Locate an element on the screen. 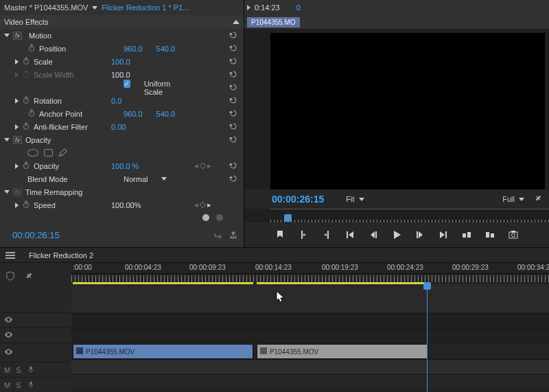  active-sequence-label: Flicker Reduction 1 * P1... is located at coordinates (145, 8).